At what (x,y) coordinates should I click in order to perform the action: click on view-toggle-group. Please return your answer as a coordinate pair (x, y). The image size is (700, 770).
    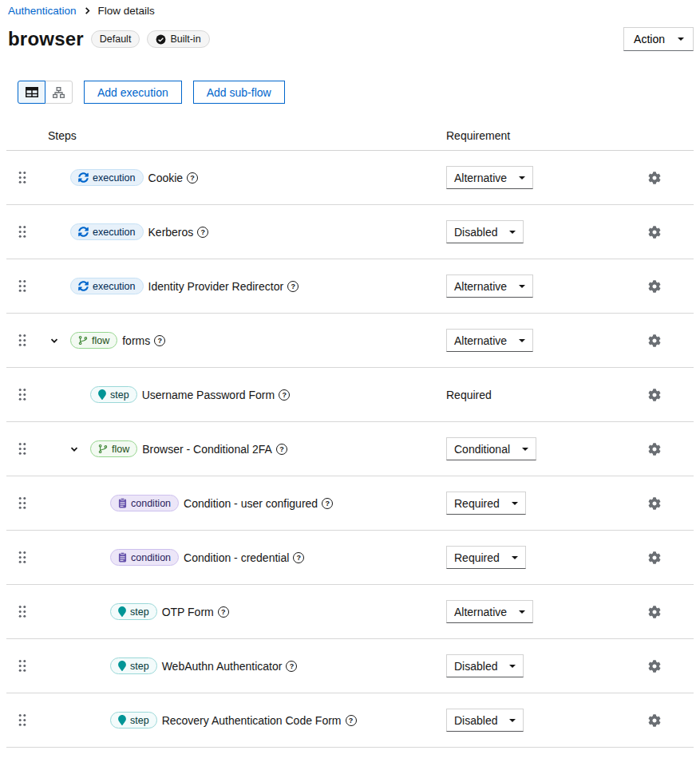
    Looking at the image, I should click on (45, 93).